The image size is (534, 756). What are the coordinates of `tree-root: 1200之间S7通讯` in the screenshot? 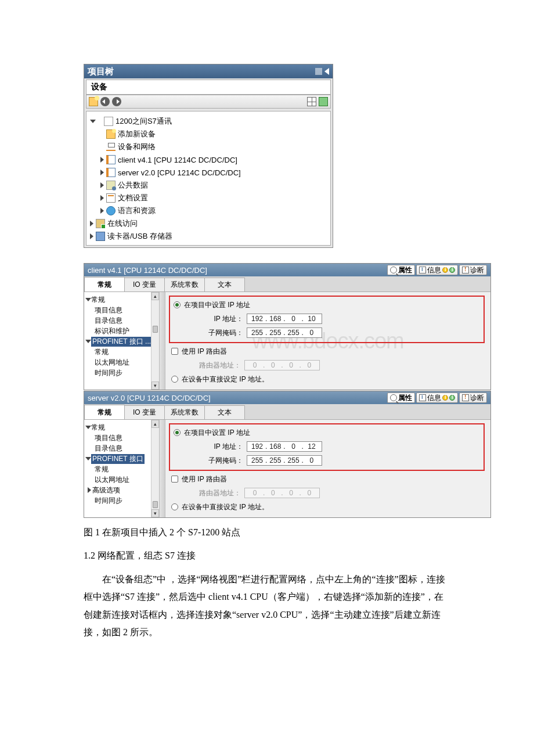 It's located at (208, 121).